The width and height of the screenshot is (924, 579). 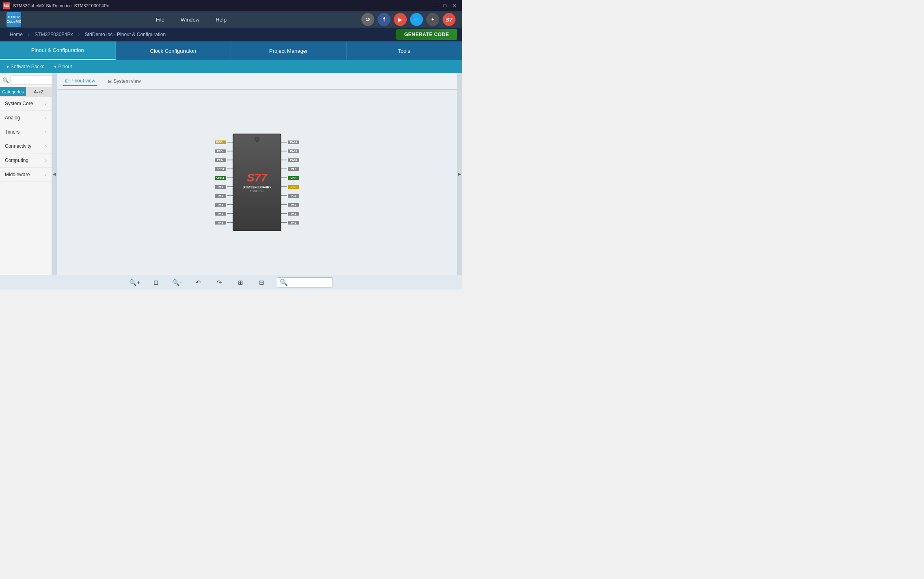 I want to click on tab-tools: Tools, so click(x=404, y=51).